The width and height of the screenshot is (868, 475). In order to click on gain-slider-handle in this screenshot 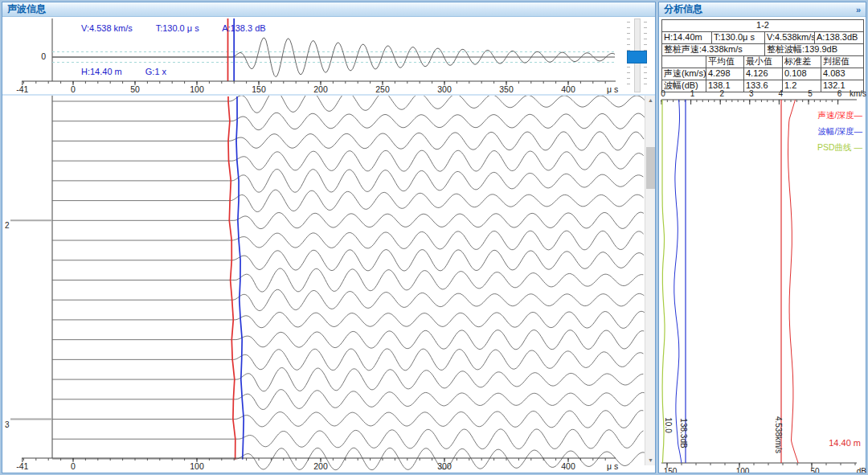, I will do `click(637, 57)`.